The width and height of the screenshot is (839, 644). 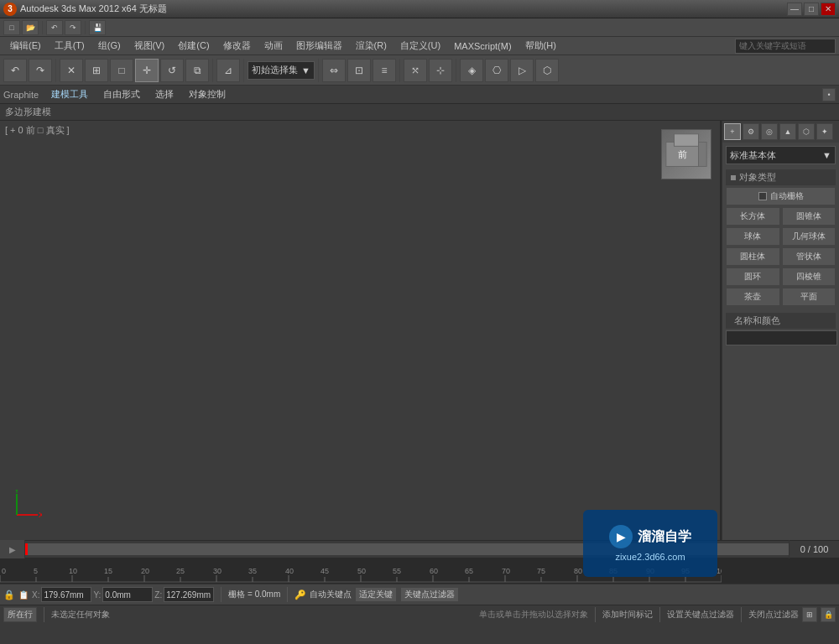 I want to click on auto-grid-checkbox: 自动栅格, so click(x=780, y=196).